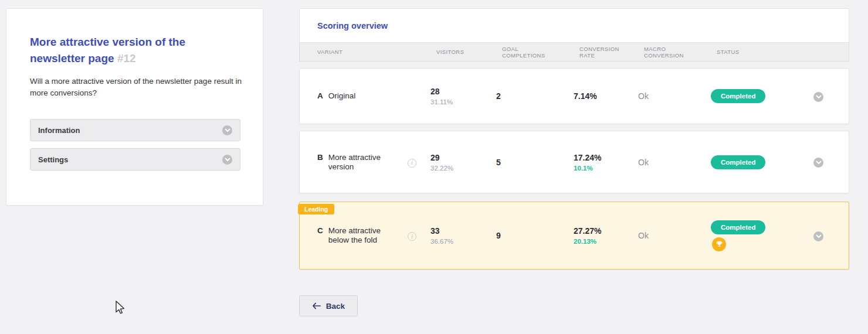  What do you see at coordinates (606, 96) in the screenshot?
I see `conversion-rate-cell: 7.14%` at bounding box center [606, 96].